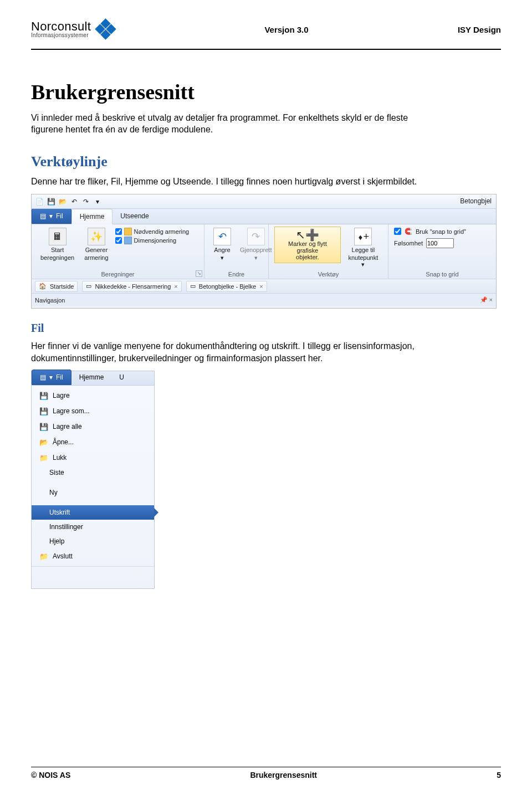 Image resolution: width=532 pixels, height=795 pixels. Describe the element at coordinates (93, 480) in the screenshot. I see `screenshot-file-menu: ▤▾ Fil Hjemme U 💾Lagre 💾Lagre som... 💾La…` at that location.